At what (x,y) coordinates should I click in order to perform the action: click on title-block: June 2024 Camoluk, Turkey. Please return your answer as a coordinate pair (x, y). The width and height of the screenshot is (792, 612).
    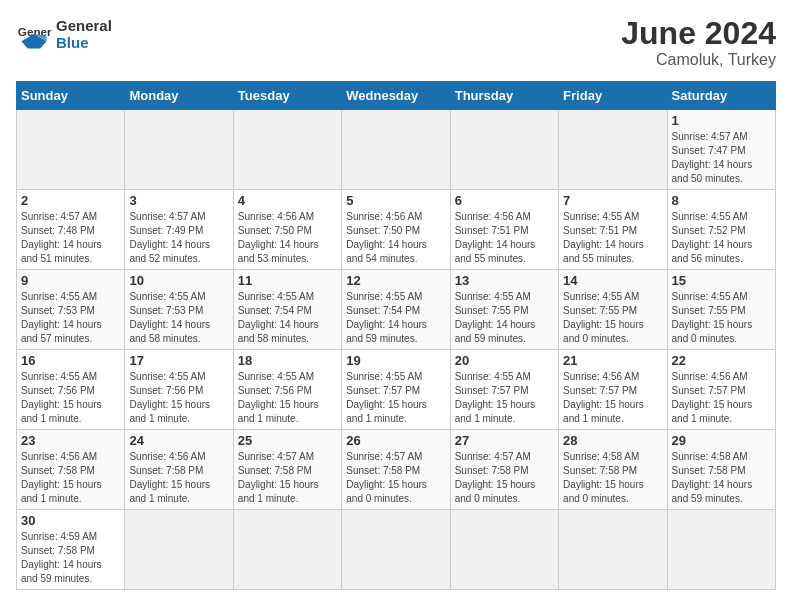
    Looking at the image, I should click on (698, 42).